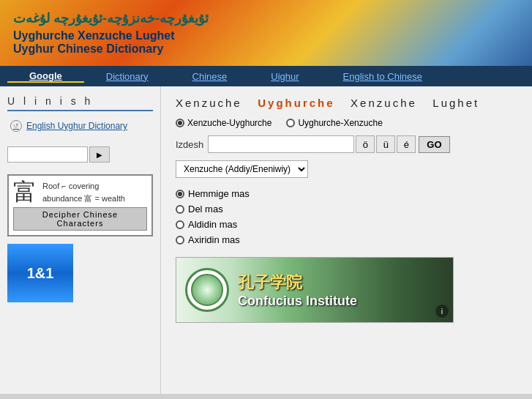 This screenshot has width=532, height=399. Describe the element at coordinates (296, 102) in the screenshot. I see `title-uyghurche: Uyghurche` at that location.